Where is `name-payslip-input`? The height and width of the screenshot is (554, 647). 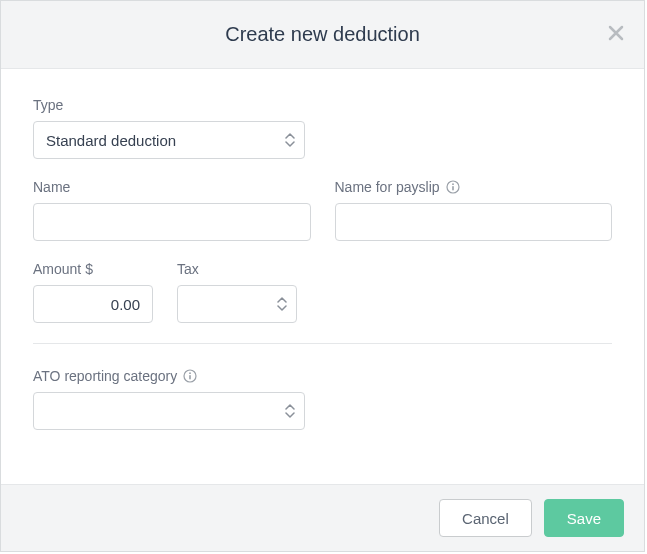
name-payslip-input is located at coordinates (474, 222).